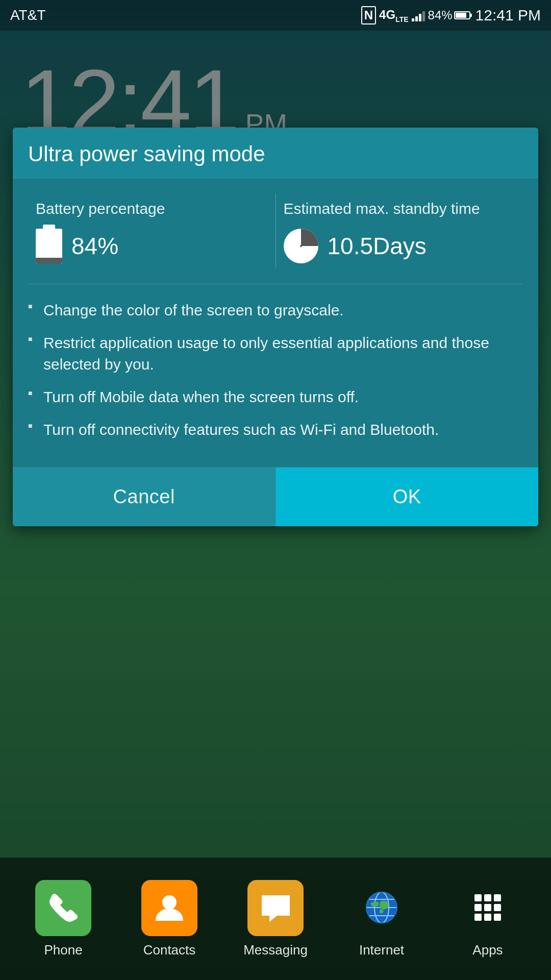 This screenshot has height=980, width=551. I want to click on battery-value: 84%, so click(95, 246).